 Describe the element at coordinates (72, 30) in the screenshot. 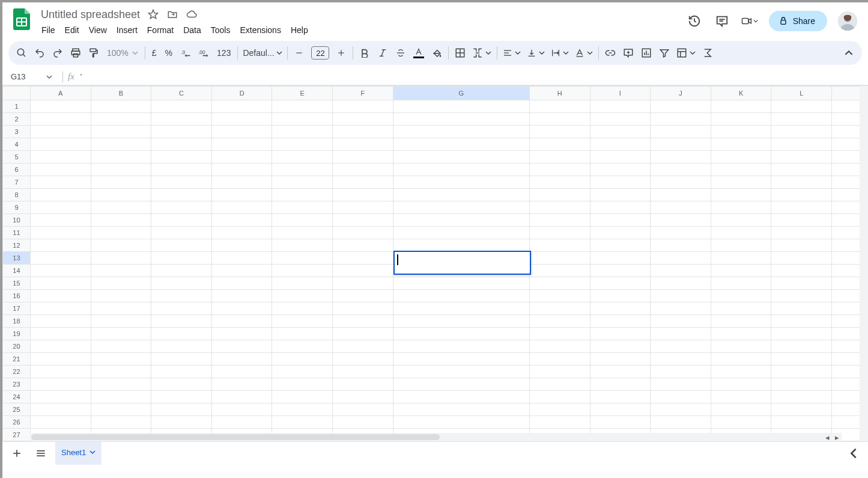

I see `menu-edit: Edit` at that location.